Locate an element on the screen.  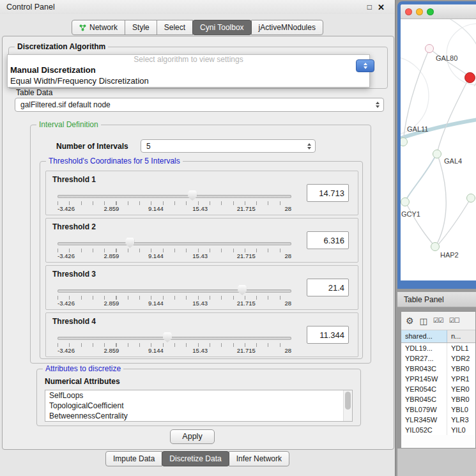
tab-label: Network is located at coordinates (104, 27).